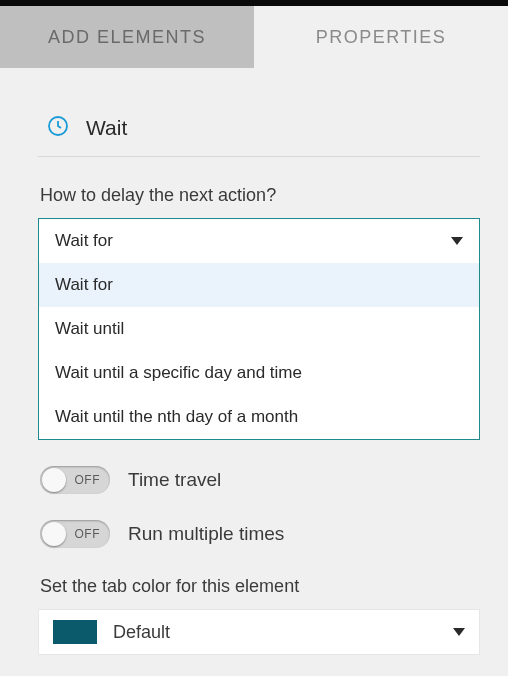 This screenshot has width=508, height=676. I want to click on delay-option: Wait until the nth day of a month, so click(259, 417).